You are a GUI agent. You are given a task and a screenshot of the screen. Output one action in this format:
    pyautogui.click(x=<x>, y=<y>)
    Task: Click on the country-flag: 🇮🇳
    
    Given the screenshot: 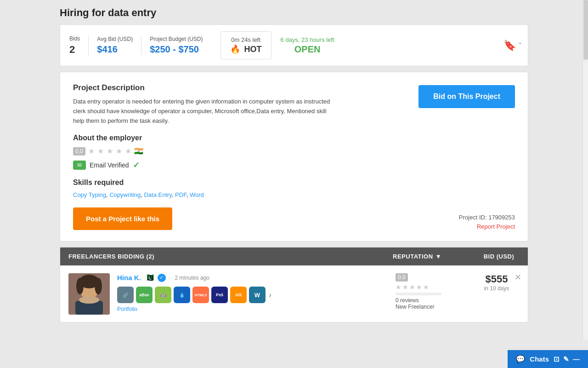 What is the action you would take?
    pyautogui.click(x=139, y=151)
    